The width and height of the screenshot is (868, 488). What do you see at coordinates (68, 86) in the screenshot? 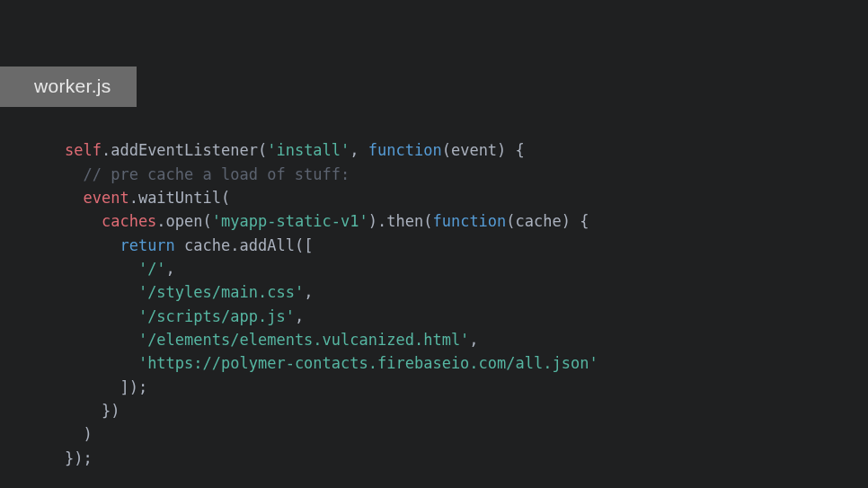
I see `file-tab: worker.js` at bounding box center [68, 86].